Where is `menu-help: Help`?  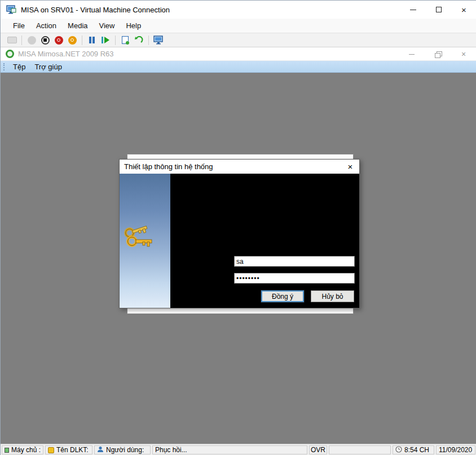 menu-help: Help is located at coordinates (133, 26).